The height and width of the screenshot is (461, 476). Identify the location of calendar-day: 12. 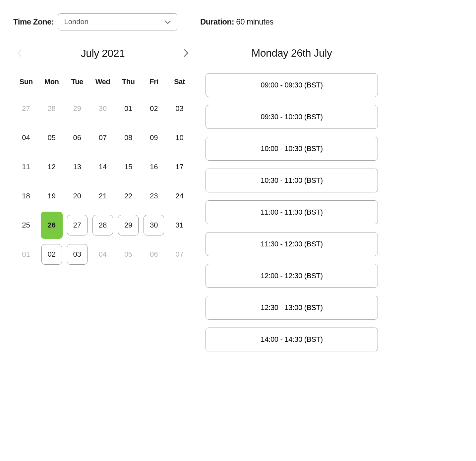
(52, 167).